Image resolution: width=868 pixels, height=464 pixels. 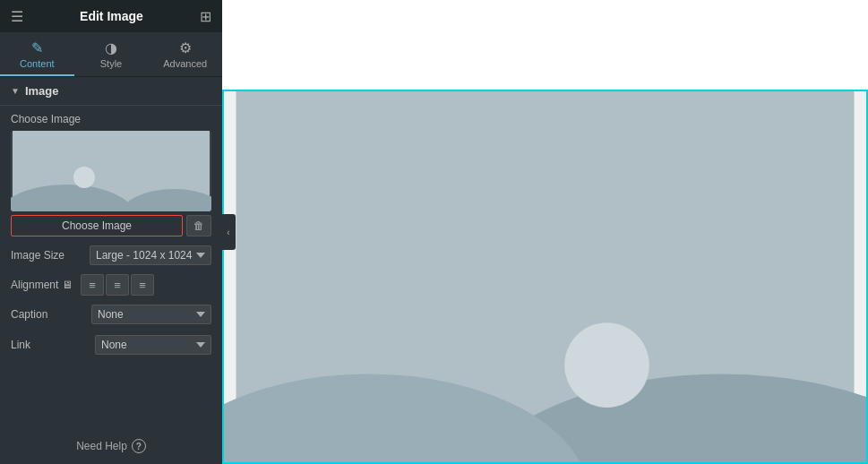 What do you see at coordinates (38, 64) in the screenshot?
I see `tab-content-label: Content` at bounding box center [38, 64].